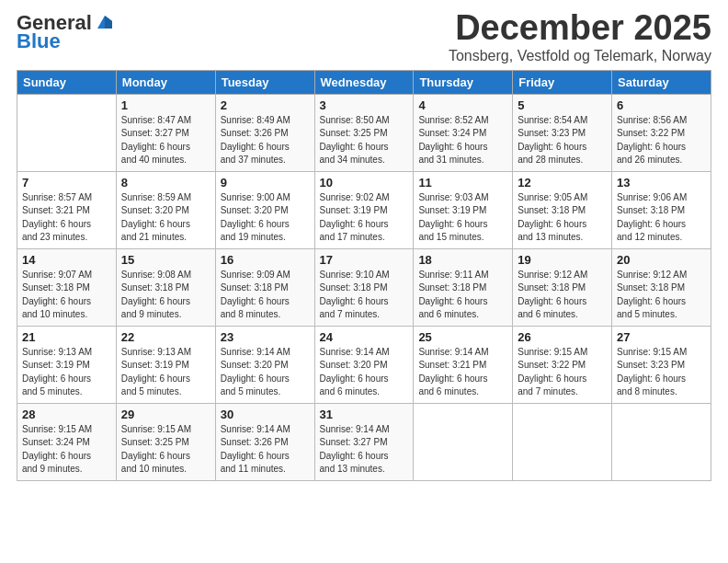 Image resolution: width=728 pixels, height=563 pixels. What do you see at coordinates (364, 442) in the screenshot?
I see `day-cell: 31Sunrise: 9:14 AMSunset: 3:27 PMDayligh…` at bounding box center [364, 442].